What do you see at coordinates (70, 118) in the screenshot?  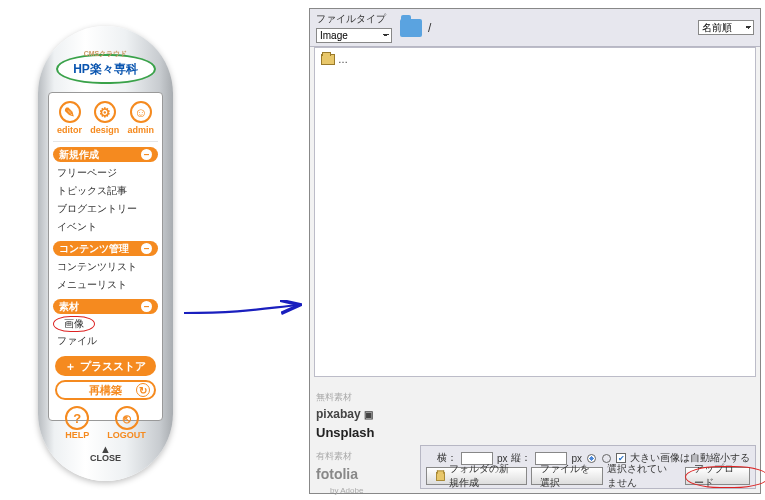 I see `tab-editor: ✎editor` at bounding box center [70, 118].